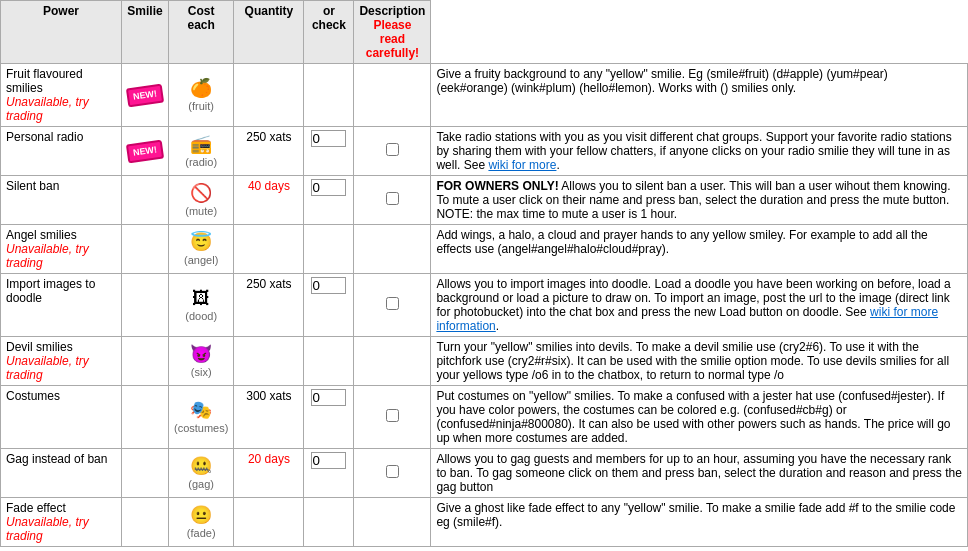  What do you see at coordinates (62, 474) in the screenshot?
I see `power-cell: Gag instead of ban` at bounding box center [62, 474].